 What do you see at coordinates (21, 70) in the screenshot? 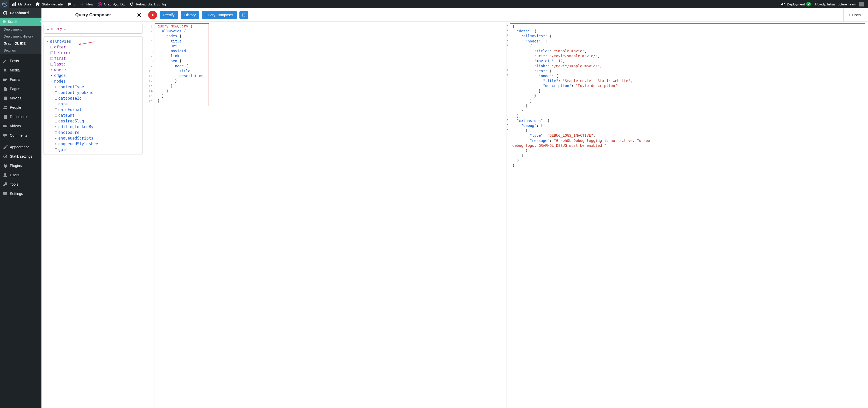
I see `menu-media: Media` at bounding box center [21, 70].